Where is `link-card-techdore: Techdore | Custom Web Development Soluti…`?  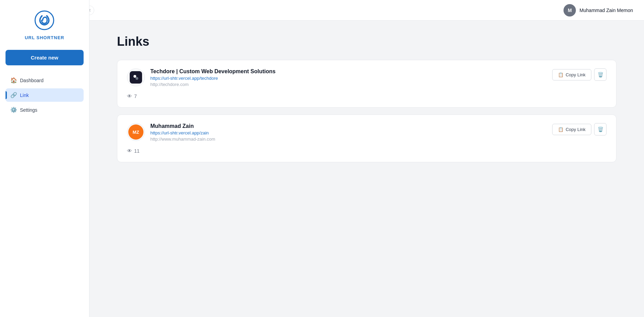 link-card-techdore: Techdore | Custom Web Development Soluti… is located at coordinates (367, 84).